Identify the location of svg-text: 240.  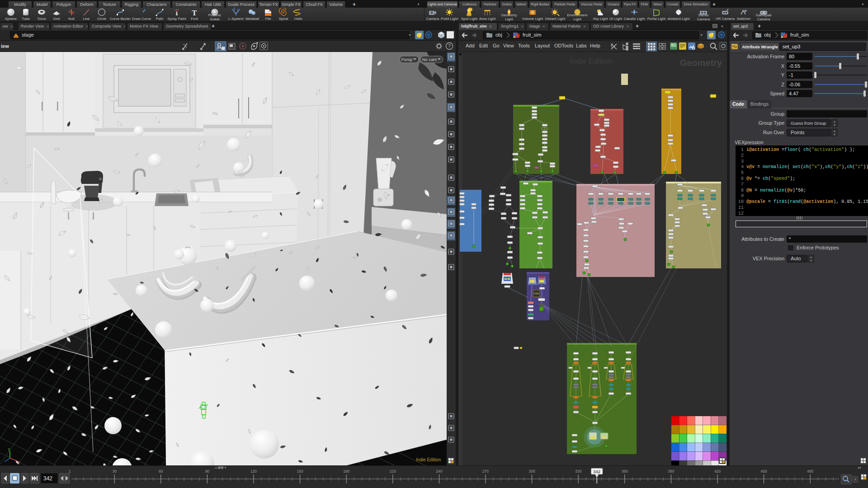
(439, 471).